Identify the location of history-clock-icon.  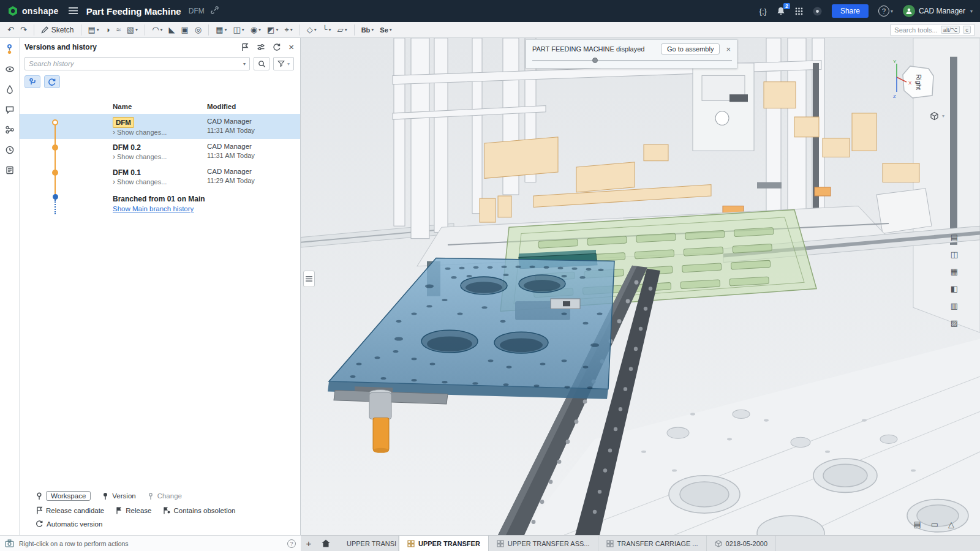
(10, 150).